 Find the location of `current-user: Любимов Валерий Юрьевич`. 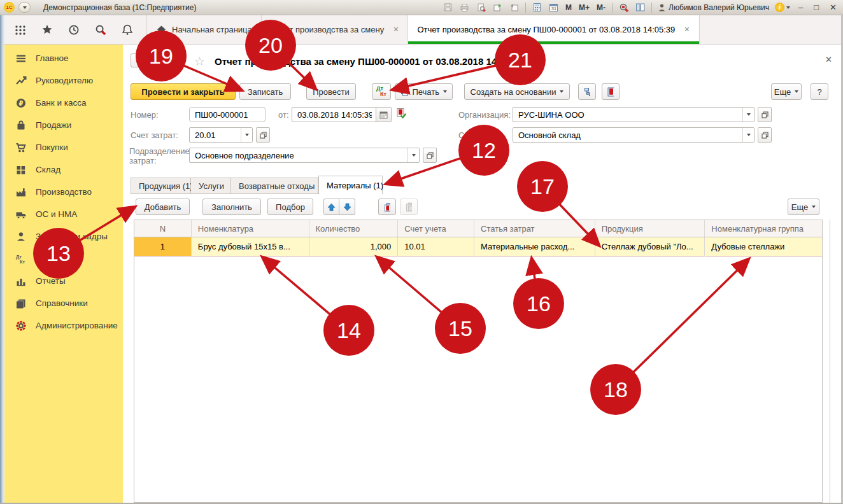

current-user: Любимов Валерий Юрьевич is located at coordinates (713, 8).